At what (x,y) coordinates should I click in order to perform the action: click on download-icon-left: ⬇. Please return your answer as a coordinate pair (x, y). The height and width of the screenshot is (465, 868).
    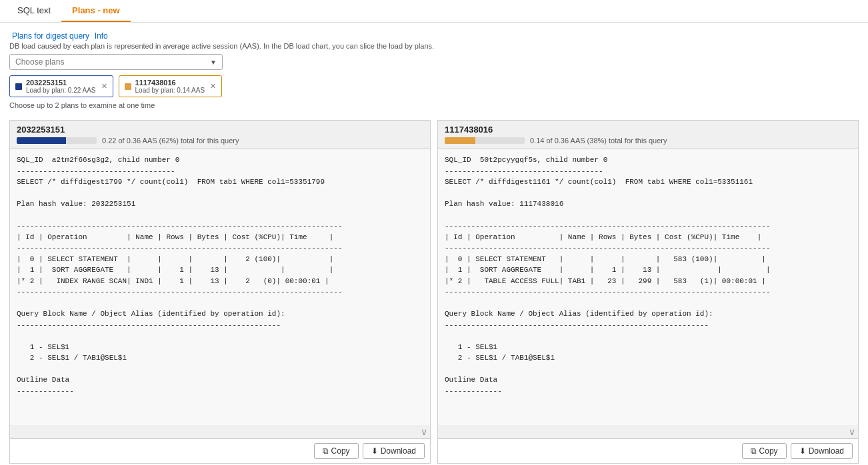
    Looking at the image, I should click on (375, 451).